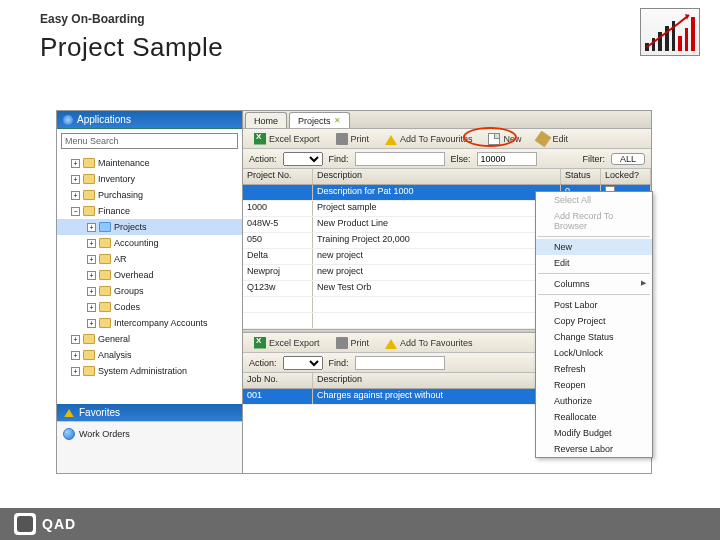 This screenshot has width=720, height=540. I want to click on excel-export-button: Excel Export, so click(287, 139).